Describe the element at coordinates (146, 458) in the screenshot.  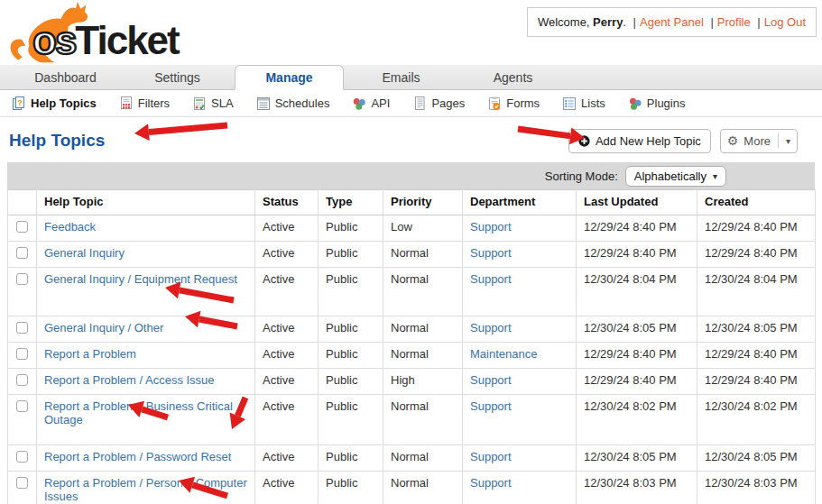
I see `help-topic-cell: Report a Problem / Password Reset` at that location.